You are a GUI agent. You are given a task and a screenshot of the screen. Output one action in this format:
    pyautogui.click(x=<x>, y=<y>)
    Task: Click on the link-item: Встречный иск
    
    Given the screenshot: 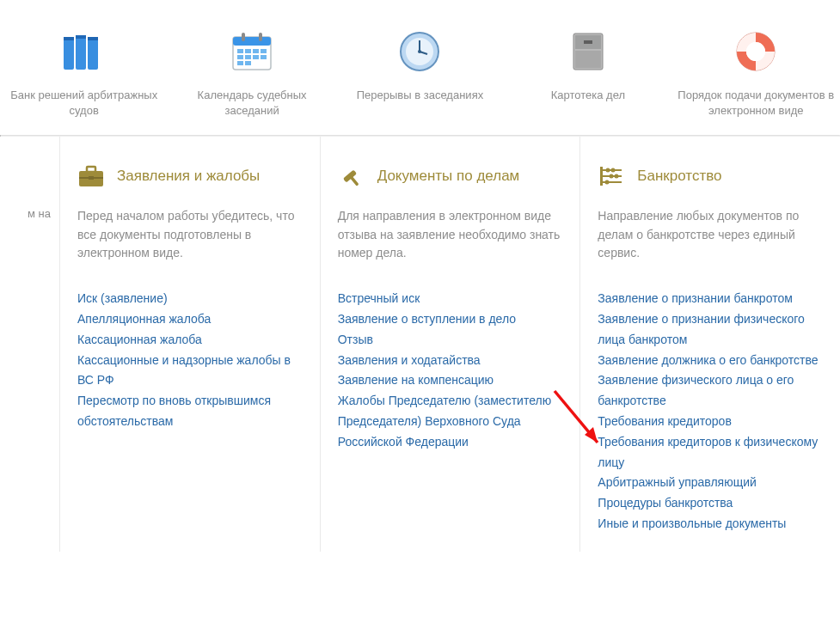 What is the action you would take?
    pyautogui.click(x=451, y=299)
    